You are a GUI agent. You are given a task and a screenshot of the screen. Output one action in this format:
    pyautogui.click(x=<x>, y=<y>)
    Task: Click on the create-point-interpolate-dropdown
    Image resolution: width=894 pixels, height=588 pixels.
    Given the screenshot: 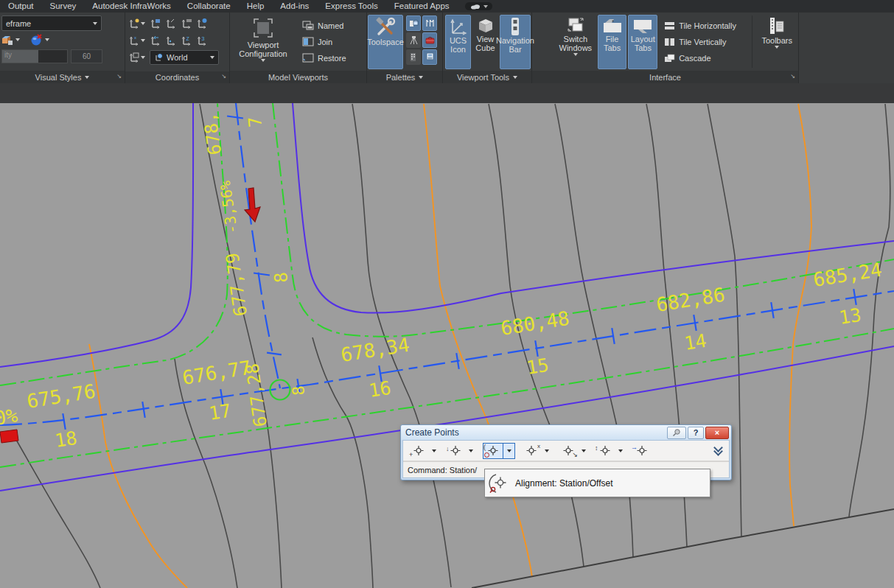 What is the action you would take?
    pyautogui.click(x=621, y=451)
    